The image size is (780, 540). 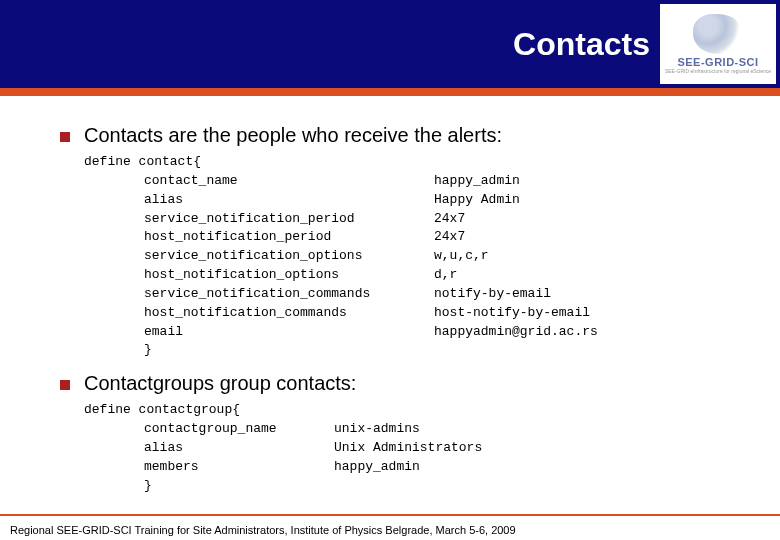 What do you see at coordinates (289, 332) in the screenshot?
I see `code-key: email` at bounding box center [289, 332].